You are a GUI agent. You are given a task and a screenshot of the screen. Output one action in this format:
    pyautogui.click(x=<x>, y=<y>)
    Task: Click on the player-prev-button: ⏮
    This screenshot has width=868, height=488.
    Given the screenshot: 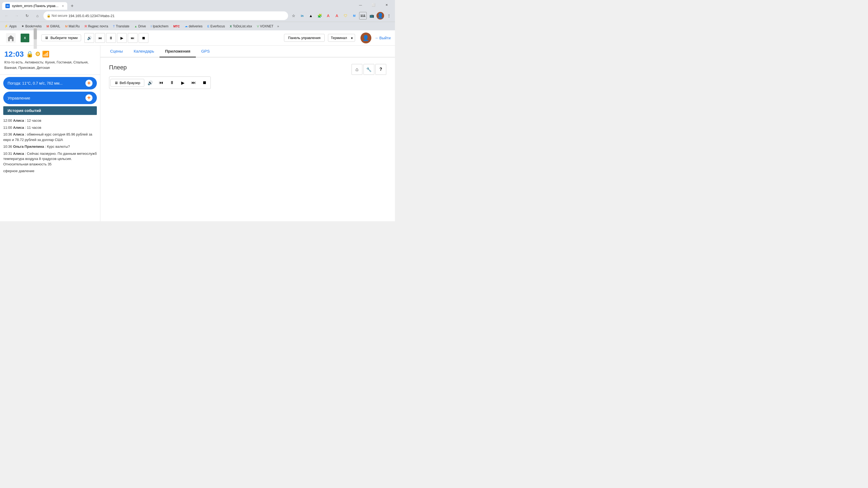 What is the action you would take?
    pyautogui.click(x=161, y=83)
    